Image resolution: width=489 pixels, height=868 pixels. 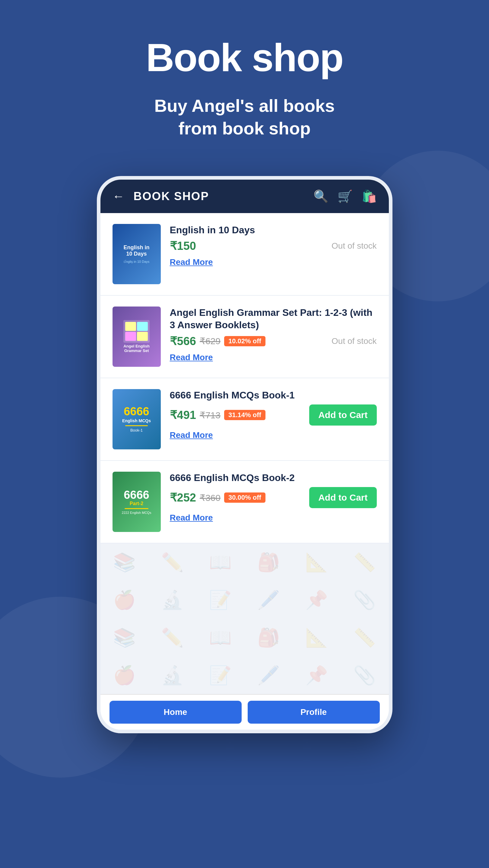 I want to click on book-name-4: 6666 English MCQs Book-2, so click(x=273, y=478).